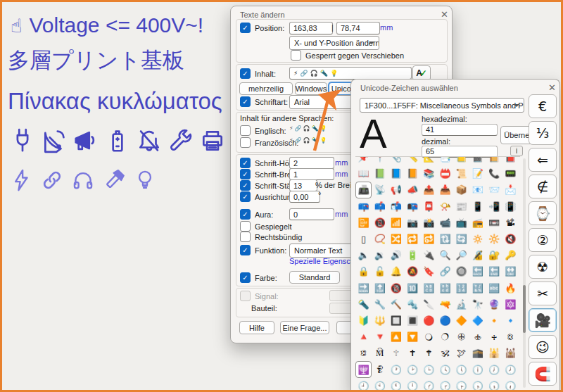 The height and width of the screenshot is (392, 563). What do you see at coordinates (445, 384) in the screenshot?
I see `grid-cell: 🕝` at bounding box center [445, 384].